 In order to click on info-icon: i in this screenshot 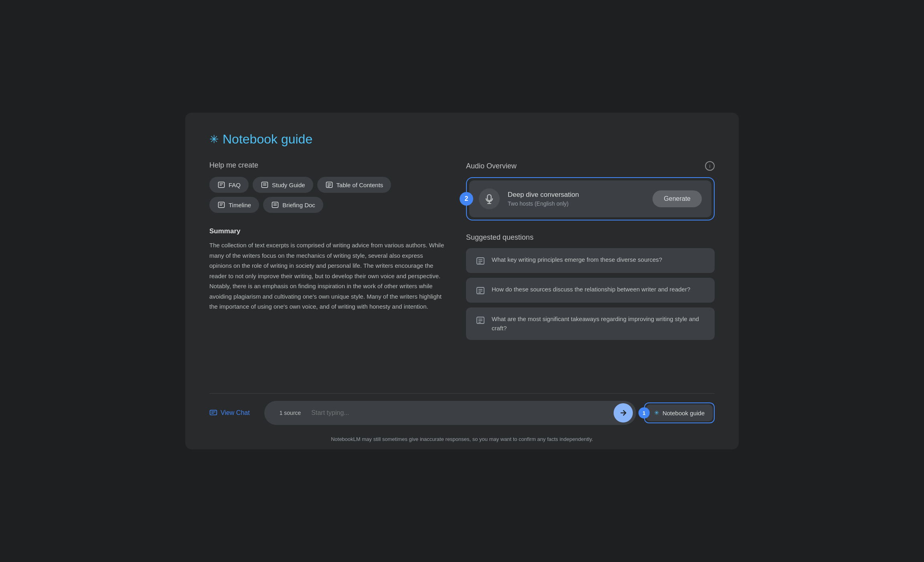, I will do `click(710, 166)`.